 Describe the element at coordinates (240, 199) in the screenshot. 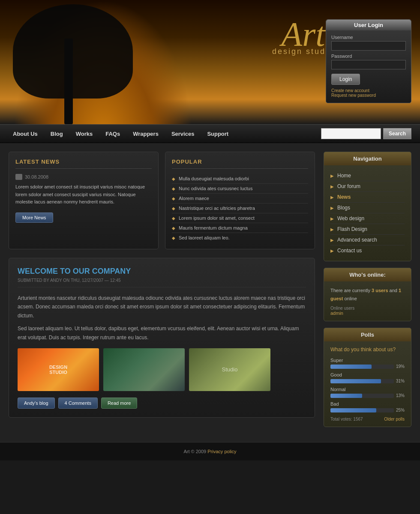

I see `list-item: ◆Alorem maece` at that location.